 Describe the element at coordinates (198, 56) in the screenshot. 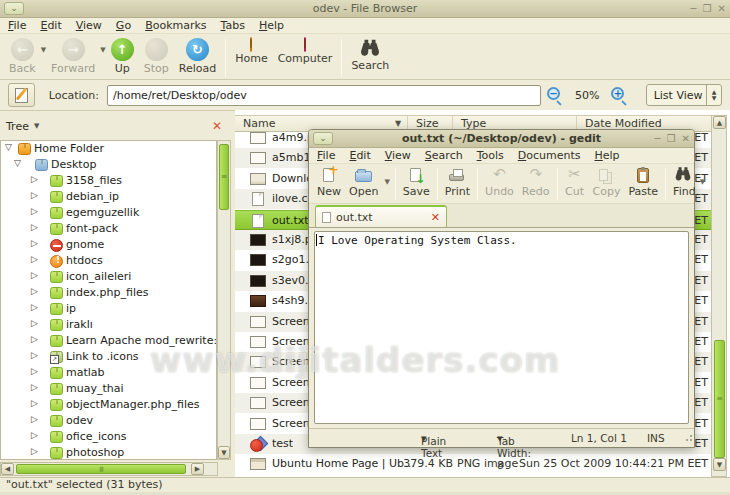

I see `reload-button: ↻Reload` at that location.